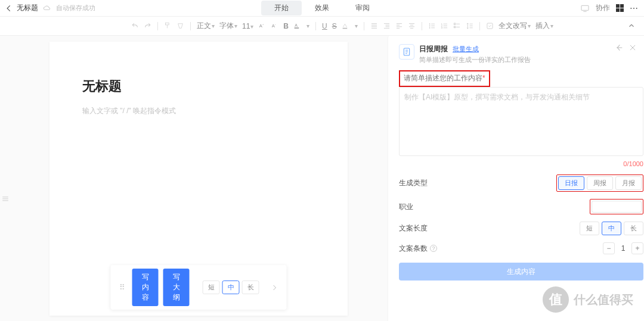 The width and height of the screenshot is (644, 321). What do you see at coordinates (177, 287) in the screenshot?
I see `write-outline-button: 写大纲` at bounding box center [177, 287].